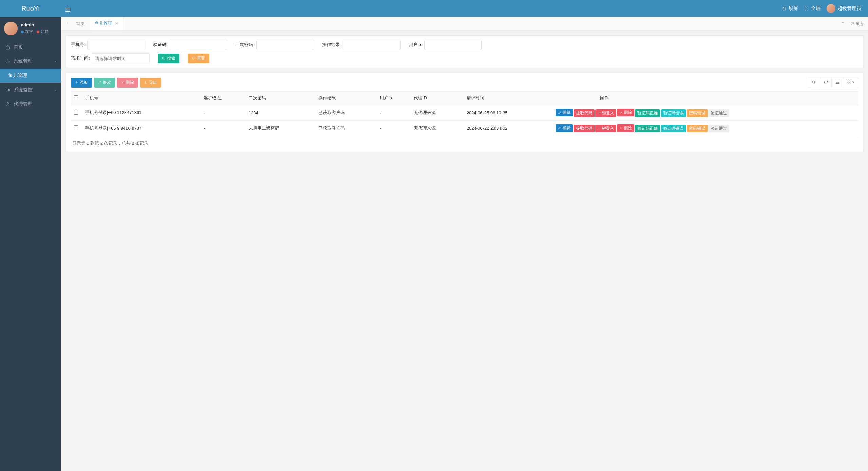  I want to click on delete-button: 删除, so click(127, 83).